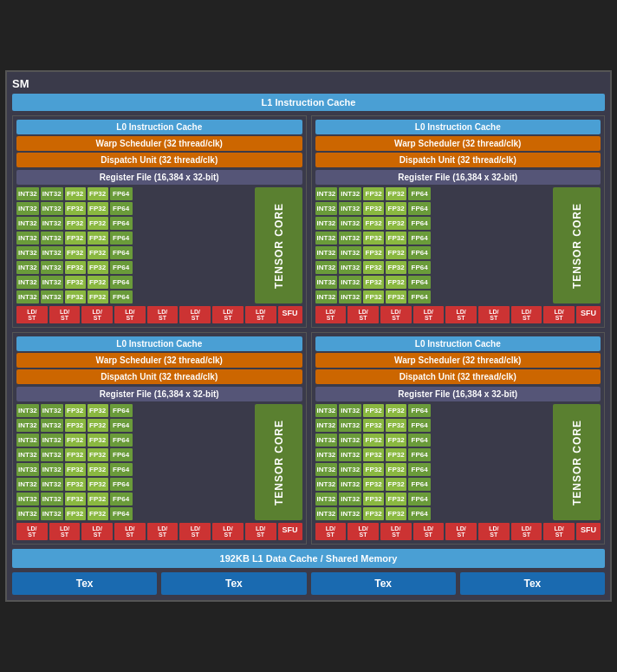 The height and width of the screenshot is (672, 617). Describe the element at coordinates (234, 584) in the screenshot. I see `tex-cell-1: Tex` at that location.